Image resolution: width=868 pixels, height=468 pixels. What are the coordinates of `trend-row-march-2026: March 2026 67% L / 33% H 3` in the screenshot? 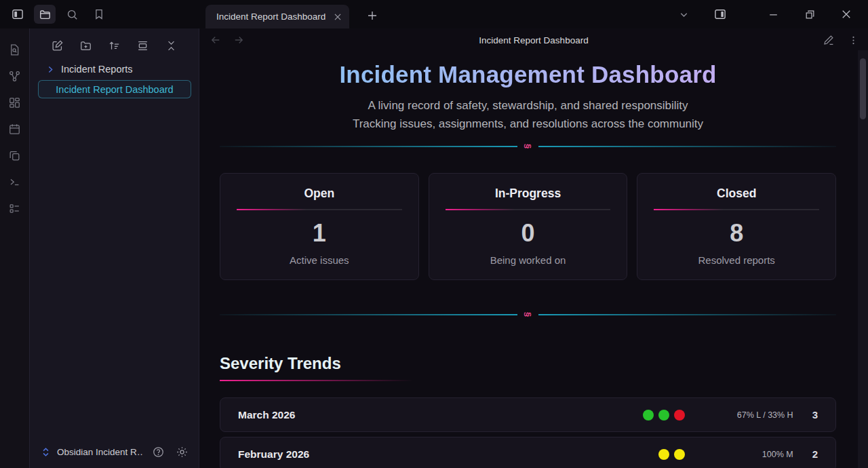 It's located at (528, 415).